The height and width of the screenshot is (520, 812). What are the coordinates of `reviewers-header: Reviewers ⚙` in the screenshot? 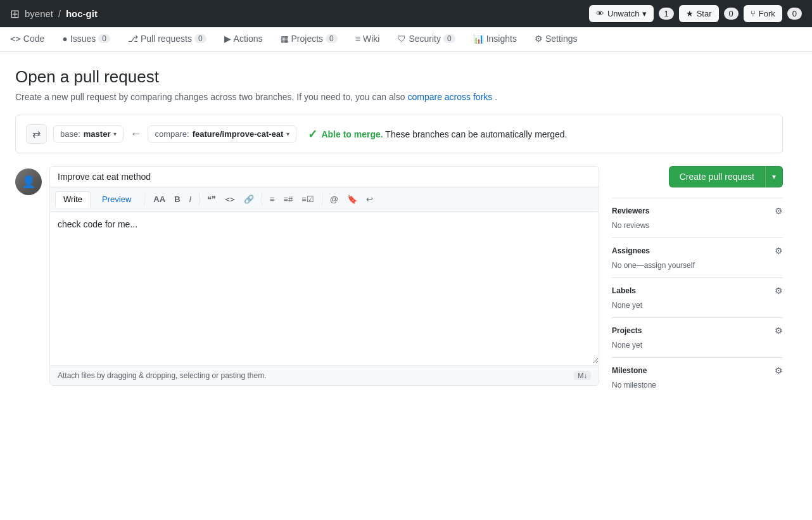 It's located at (697, 211).